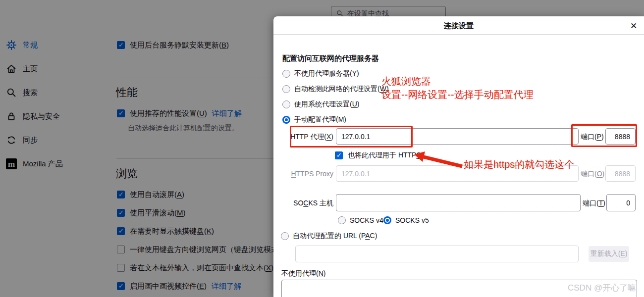 The image size is (644, 297). What do you see at coordinates (458, 88) in the screenshot?
I see `annotation-note-top: 火狐浏览器 设置--网络设置--选择手动配置代理` at bounding box center [458, 88].